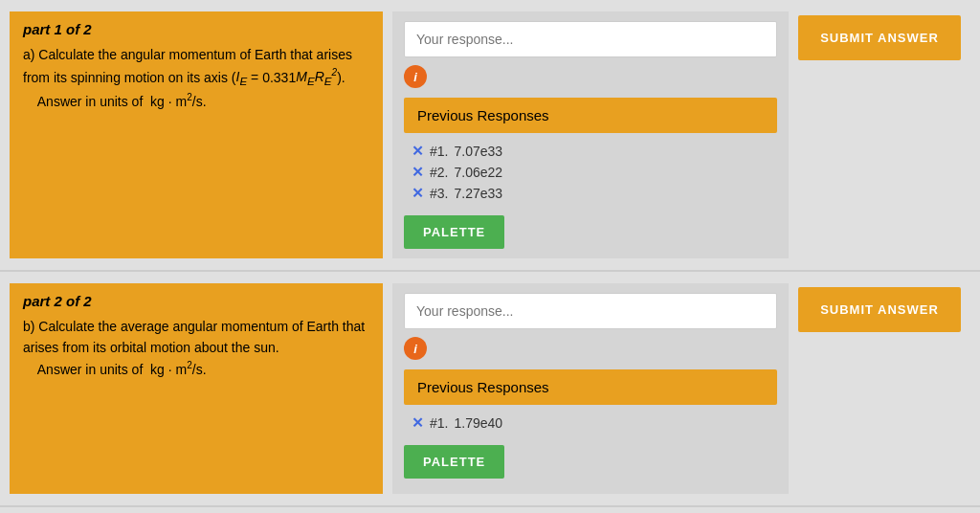 The width and height of the screenshot is (980, 513). Describe the element at coordinates (880, 310) in the screenshot. I see `part2-submit-button: SUBMIT ANSWER` at that location.